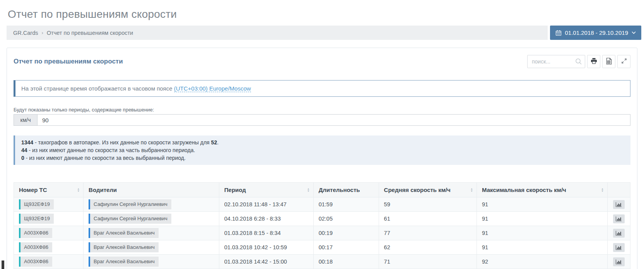  Describe the element at coordinates (322, 150) in the screenshot. I see `summary-box: 1344 - тахографов в автопарке. Из них да…` at that location.